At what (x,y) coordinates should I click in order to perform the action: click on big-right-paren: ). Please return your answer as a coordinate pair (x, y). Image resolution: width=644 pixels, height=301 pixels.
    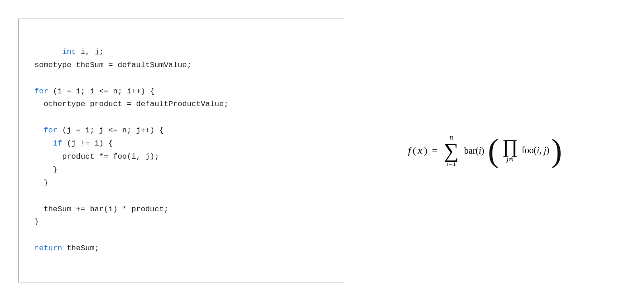
    Looking at the image, I should click on (557, 150).